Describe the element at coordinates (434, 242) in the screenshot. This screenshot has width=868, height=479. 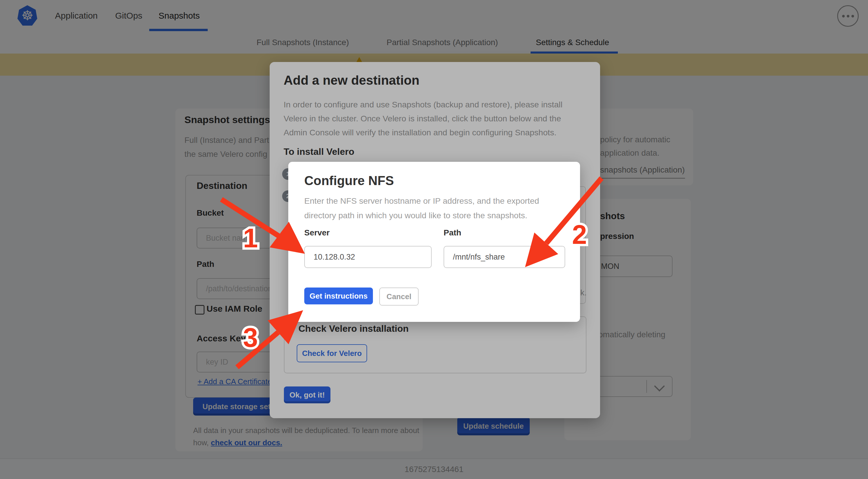
I see `configure-nfs-modal: Configure NFS Enter the NFS server hostn…` at that location.